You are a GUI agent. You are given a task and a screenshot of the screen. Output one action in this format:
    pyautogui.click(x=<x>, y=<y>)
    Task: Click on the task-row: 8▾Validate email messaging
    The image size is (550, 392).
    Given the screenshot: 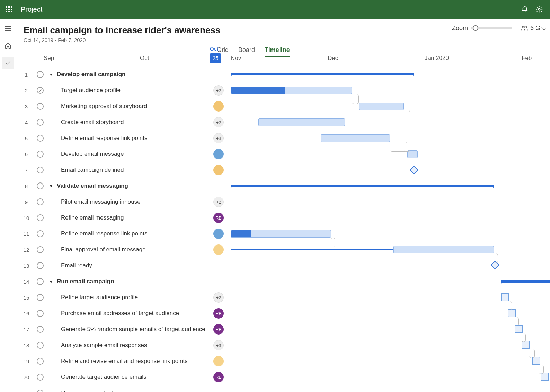 What is the action you would take?
    pyautogui.click(x=283, y=186)
    